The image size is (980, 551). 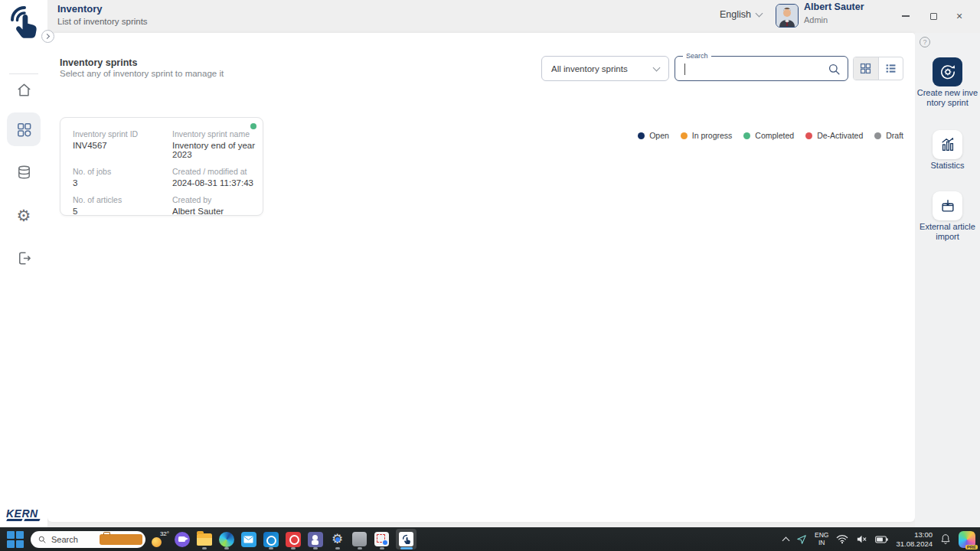 What do you see at coordinates (115, 205) in the screenshot?
I see `field-no-of-articles: No. of articles 5` at bounding box center [115, 205].